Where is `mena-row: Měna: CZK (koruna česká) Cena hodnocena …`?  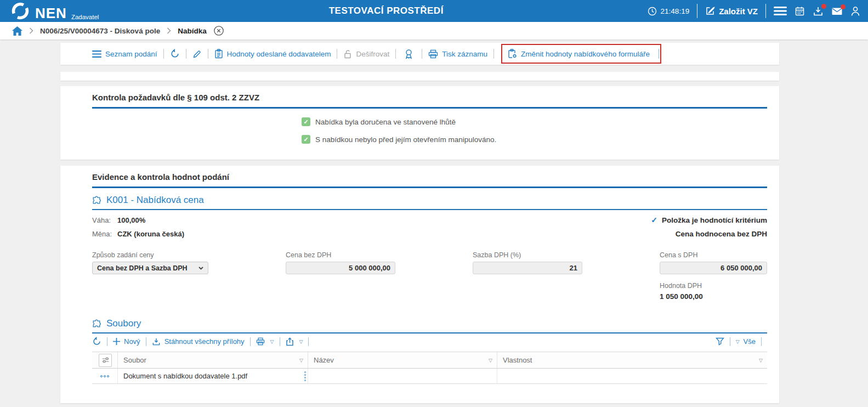 mena-row: Měna: CZK (koruna česká) Cena hodnocena … is located at coordinates (430, 231).